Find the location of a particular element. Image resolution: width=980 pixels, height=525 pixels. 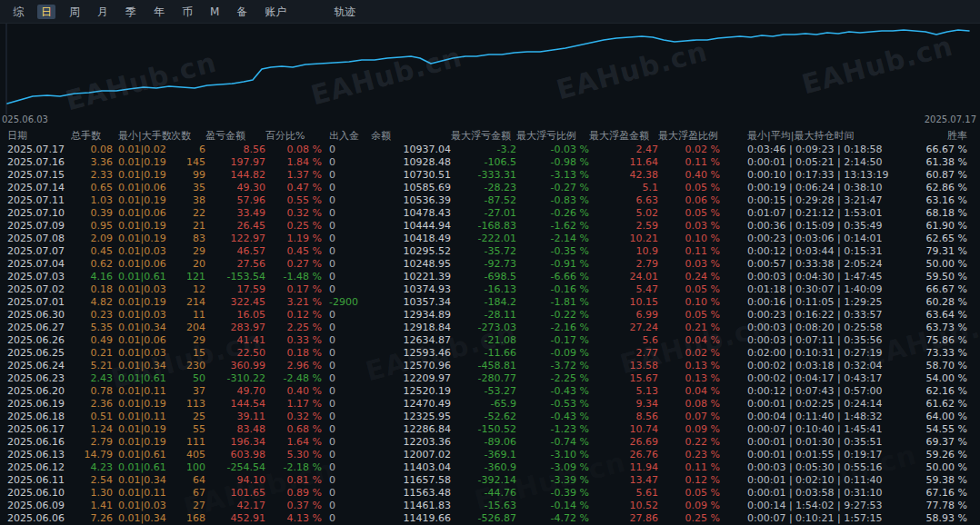

table-row: 2025.07.152.330.01|0.1999144.821.37 %010… is located at coordinates (490, 174).